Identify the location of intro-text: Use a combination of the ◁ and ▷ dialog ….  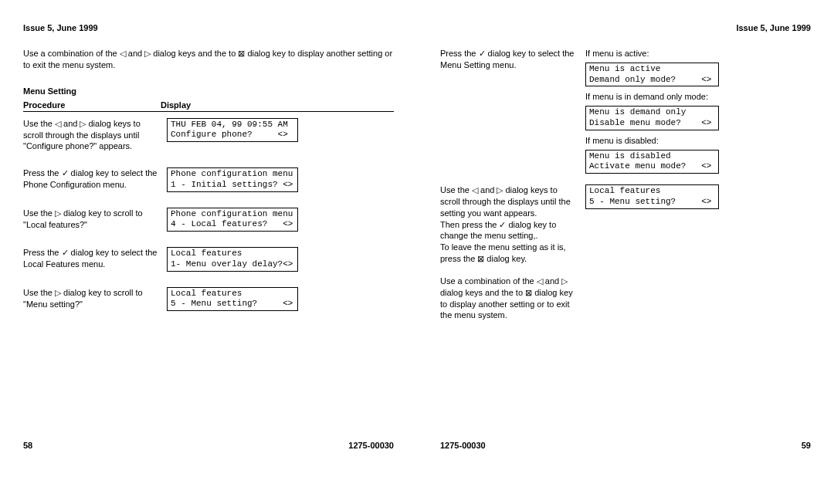
(208, 59).